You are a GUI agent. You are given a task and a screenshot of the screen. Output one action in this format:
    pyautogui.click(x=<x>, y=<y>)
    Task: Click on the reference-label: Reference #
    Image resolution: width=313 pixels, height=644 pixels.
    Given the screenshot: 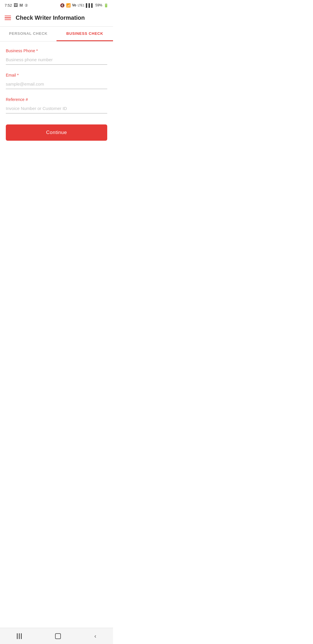 What is the action you would take?
    pyautogui.click(x=57, y=100)
    